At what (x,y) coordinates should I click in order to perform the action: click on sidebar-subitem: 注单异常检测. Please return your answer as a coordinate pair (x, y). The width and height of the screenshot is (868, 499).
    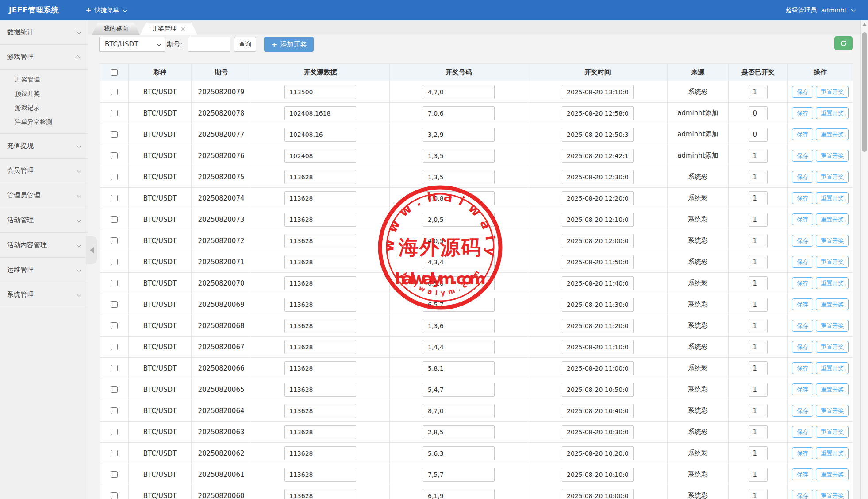
    Looking at the image, I should click on (44, 122).